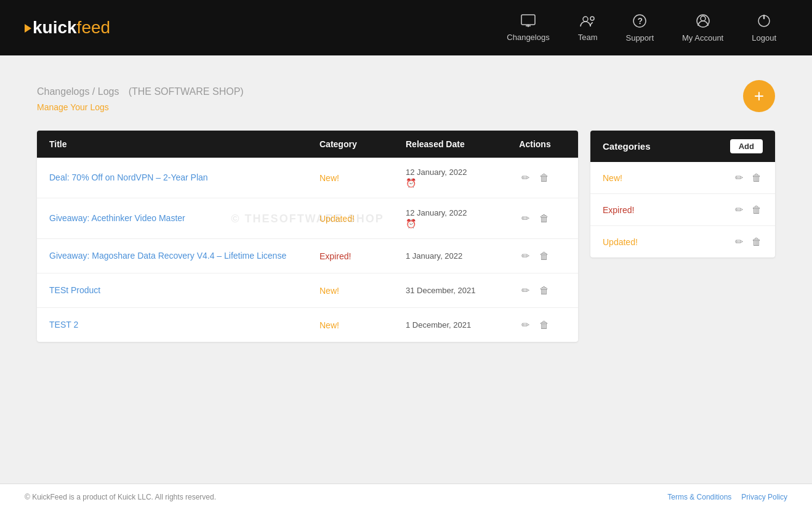  Describe the element at coordinates (308, 219) in the screenshot. I see `table-row: Giveaway: Acethinker Video Master Update…` at that location.